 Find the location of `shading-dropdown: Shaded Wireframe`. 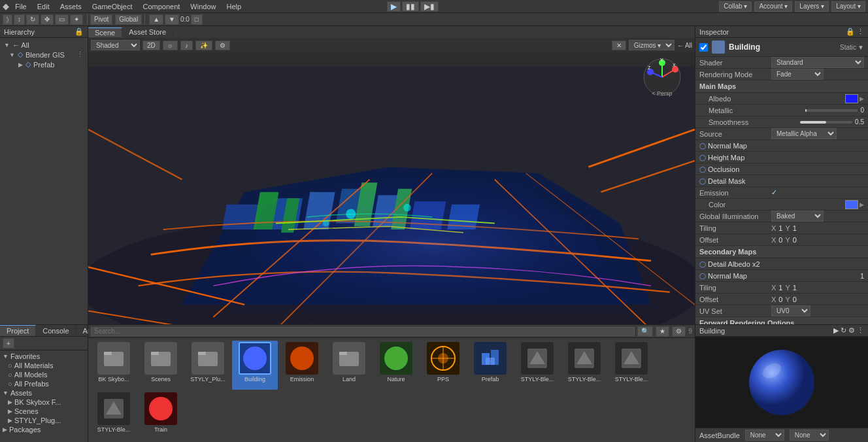

shading-dropdown: Shaded Wireframe is located at coordinates (115, 45).